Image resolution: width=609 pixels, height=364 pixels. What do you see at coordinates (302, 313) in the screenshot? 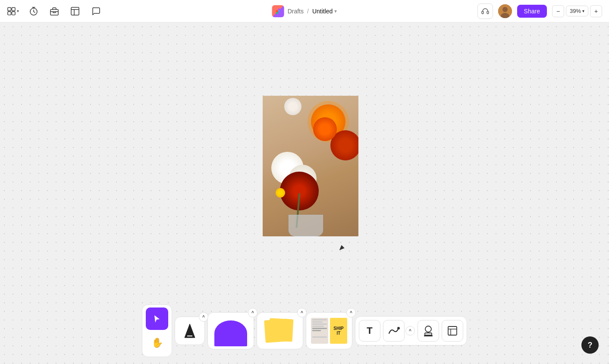
I see `stickies-expand-btn: ^` at bounding box center [302, 313].